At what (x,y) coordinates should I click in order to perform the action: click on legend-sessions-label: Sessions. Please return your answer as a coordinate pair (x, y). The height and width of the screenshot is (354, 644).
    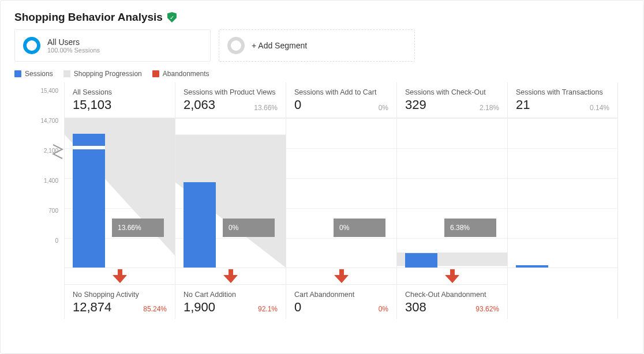
    Looking at the image, I should click on (39, 74).